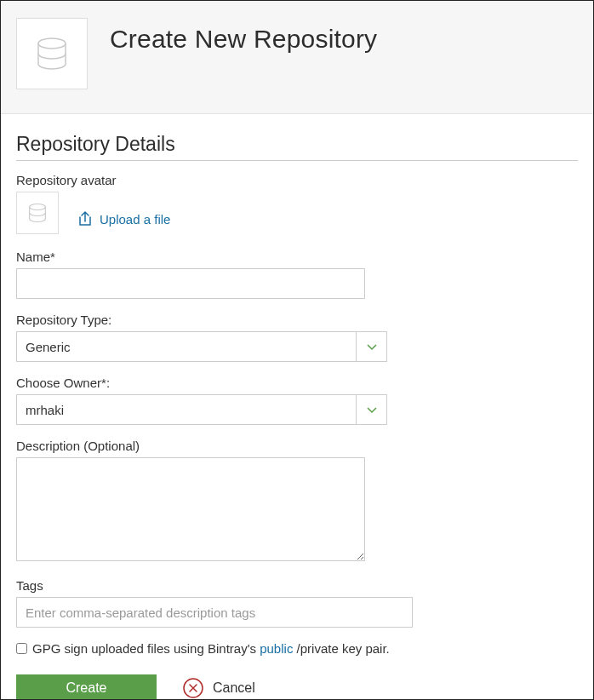 The height and width of the screenshot is (700, 594). What do you see at coordinates (191, 284) in the screenshot?
I see `name-input` at bounding box center [191, 284].